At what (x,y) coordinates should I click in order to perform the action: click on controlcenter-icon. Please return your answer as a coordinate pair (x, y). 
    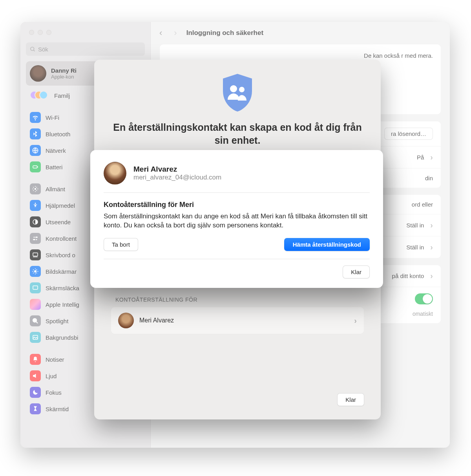
    Looking at the image, I should click on (35, 238).